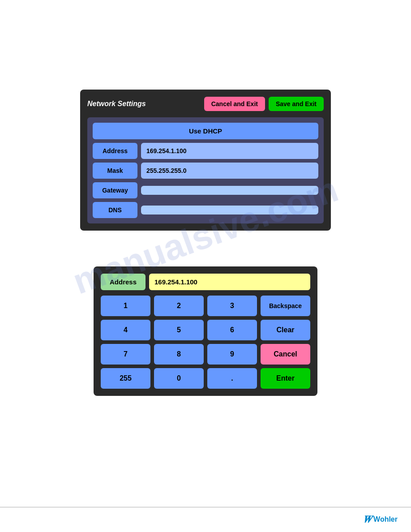 This screenshot has height=532, width=411. Describe the element at coordinates (230, 151) in the screenshot. I see `address-value: 169.254.1.100` at that location.